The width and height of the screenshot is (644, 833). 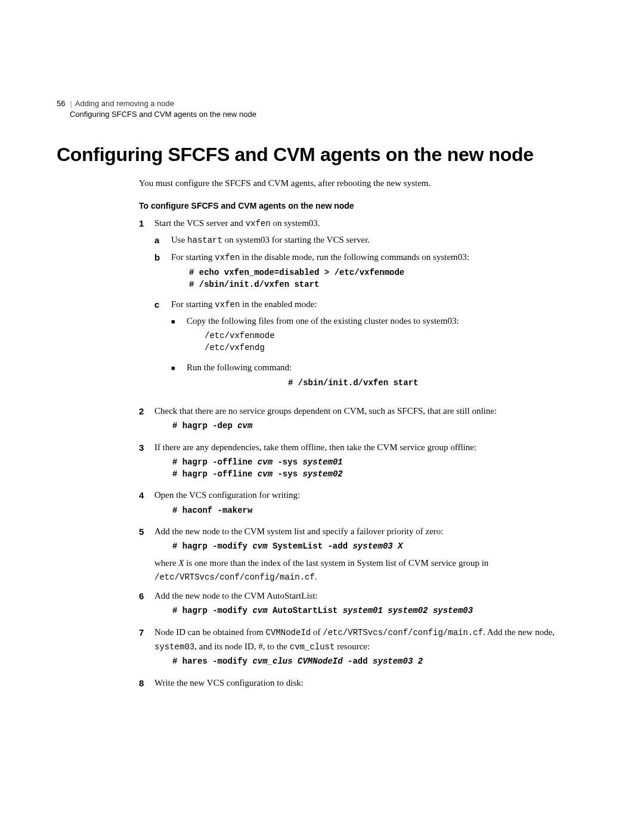 I want to click on substep-list: a Use hastart on system03 for starting t…, so click(x=365, y=315).